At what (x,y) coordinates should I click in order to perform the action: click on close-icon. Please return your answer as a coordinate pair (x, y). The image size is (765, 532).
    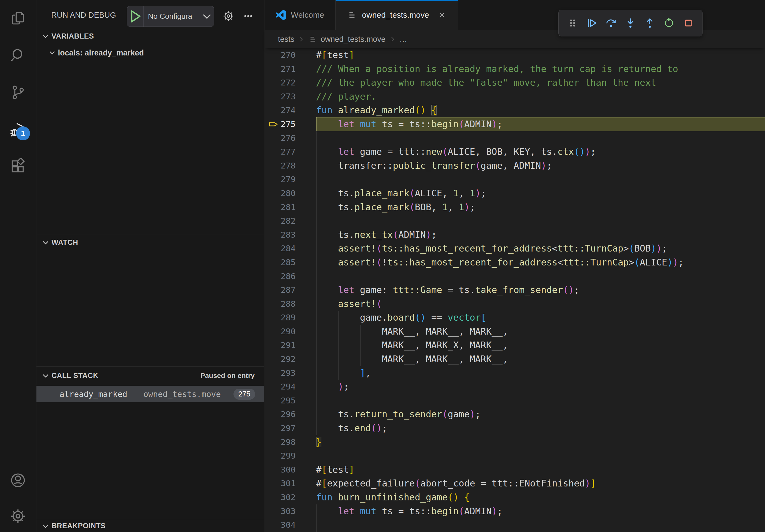
    Looking at the image, I should click on (442, 15).